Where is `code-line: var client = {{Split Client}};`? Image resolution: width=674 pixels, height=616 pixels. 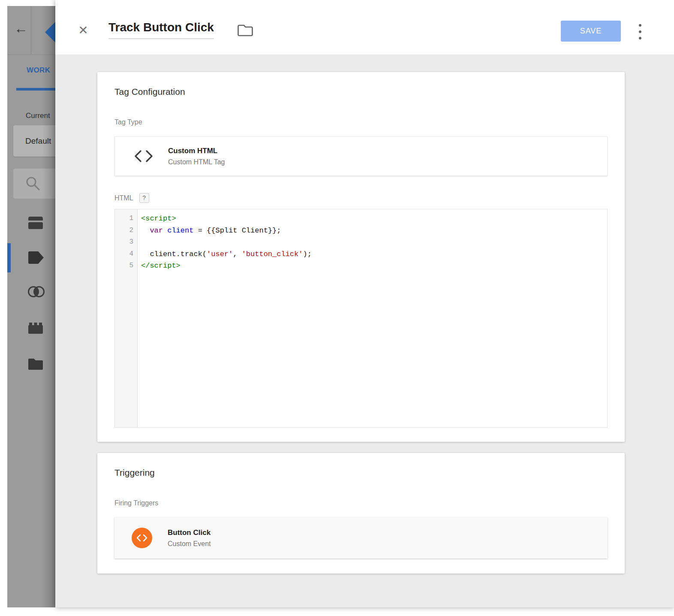
code-line: var client = {{Split Client}}; is located at coordinates (374, 231).